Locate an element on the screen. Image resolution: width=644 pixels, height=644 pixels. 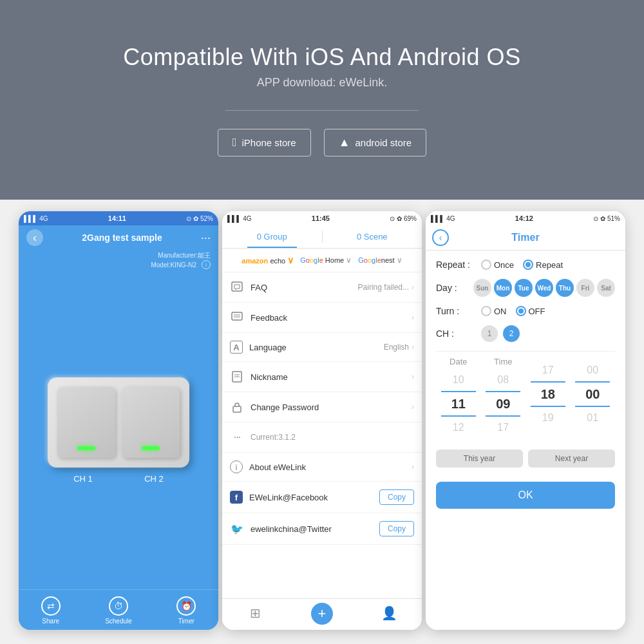
once-radio is located at coordinates (486, 265).